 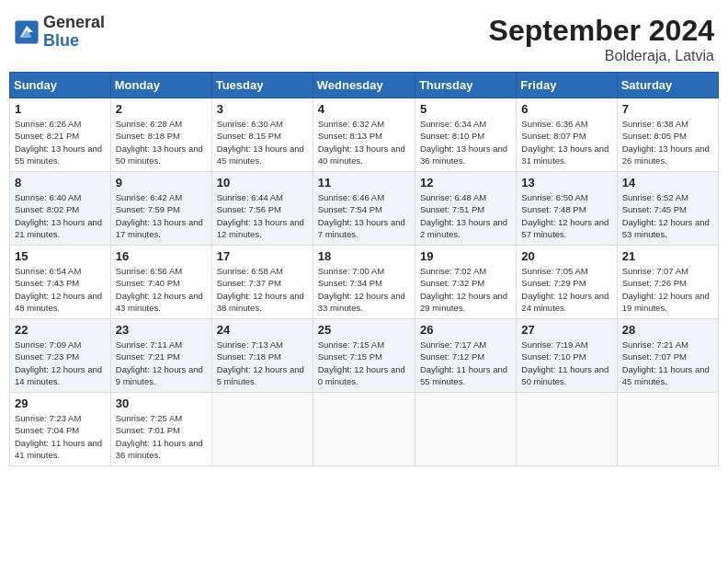 I want to click on day-info: Sunrise: 6:50 AMSunset: 7:48 PMDaylight:…, so click(x=566, y=215).